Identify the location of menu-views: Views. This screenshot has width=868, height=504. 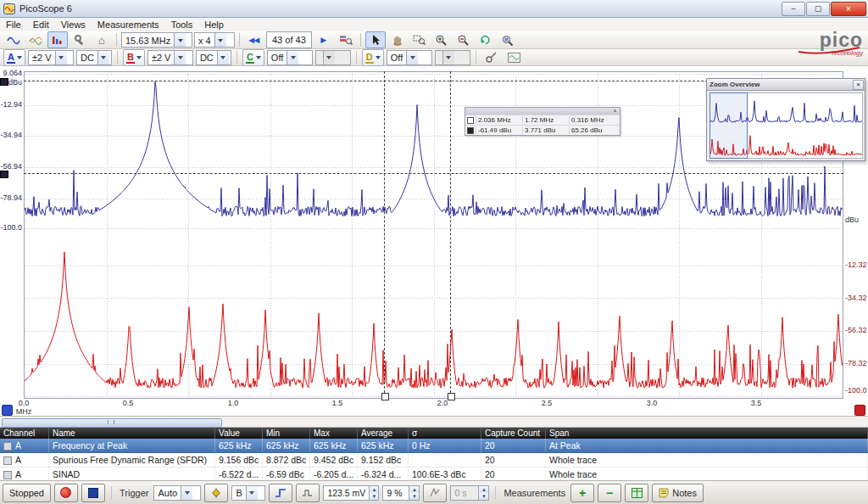
(73, 25).